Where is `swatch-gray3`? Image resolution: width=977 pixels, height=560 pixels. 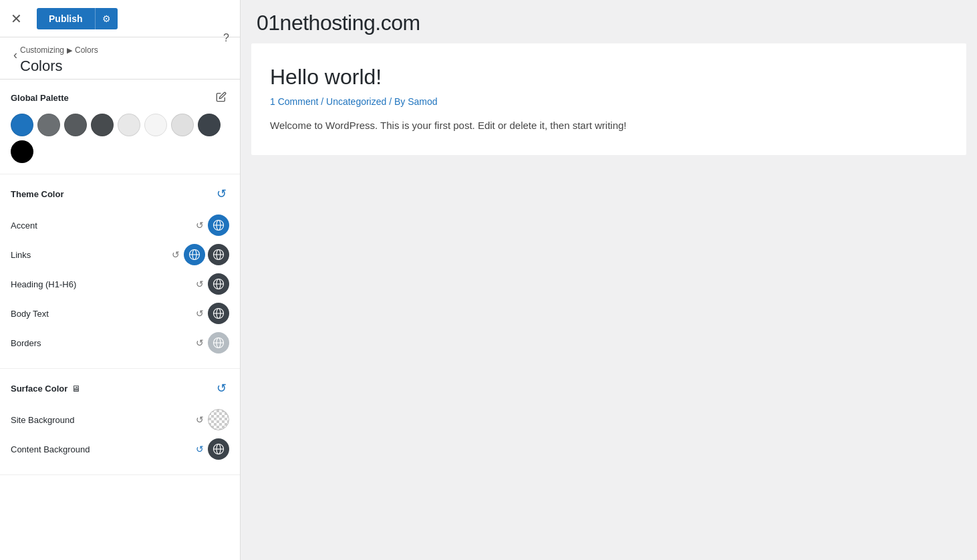 swatch-gray3 is located at coordinates (102, 125).